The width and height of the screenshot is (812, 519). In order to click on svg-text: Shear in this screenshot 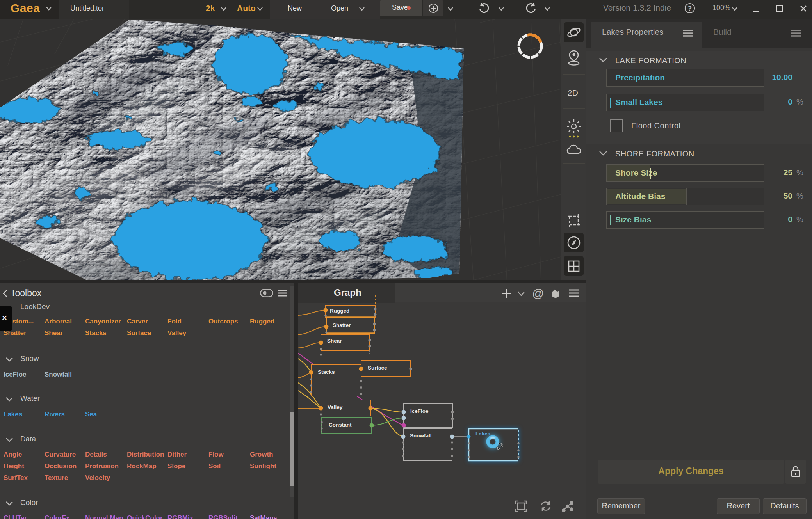, I will do `click(335, 341)`.